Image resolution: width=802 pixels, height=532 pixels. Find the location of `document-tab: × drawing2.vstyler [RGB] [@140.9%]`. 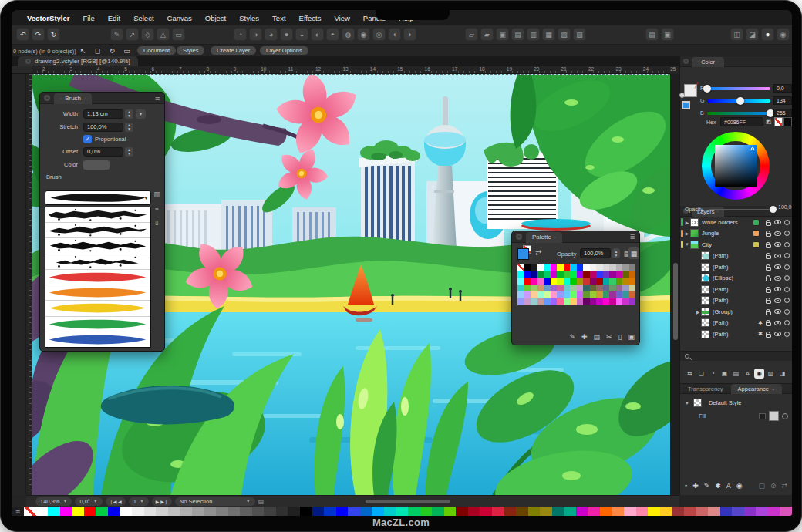

document-tab: × drawing2.vstyler [RGB] [@140.9%] is located at coordinates (78, 62).